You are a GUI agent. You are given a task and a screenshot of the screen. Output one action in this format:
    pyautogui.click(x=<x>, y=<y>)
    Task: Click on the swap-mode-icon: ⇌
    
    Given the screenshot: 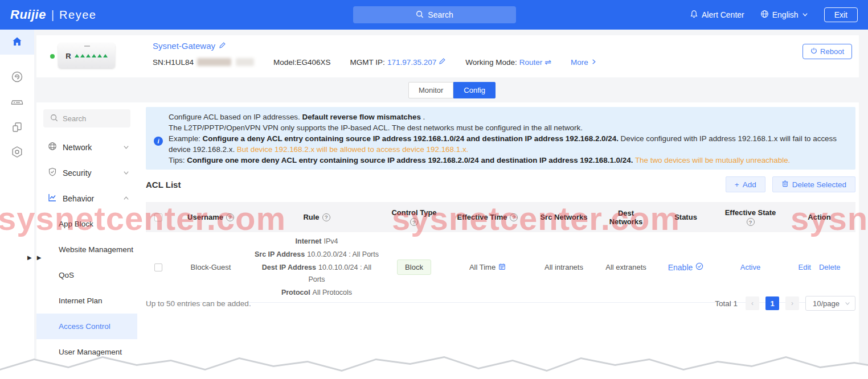 What is the action you would take?
    pyautogui.click(x=548, y=62)
    